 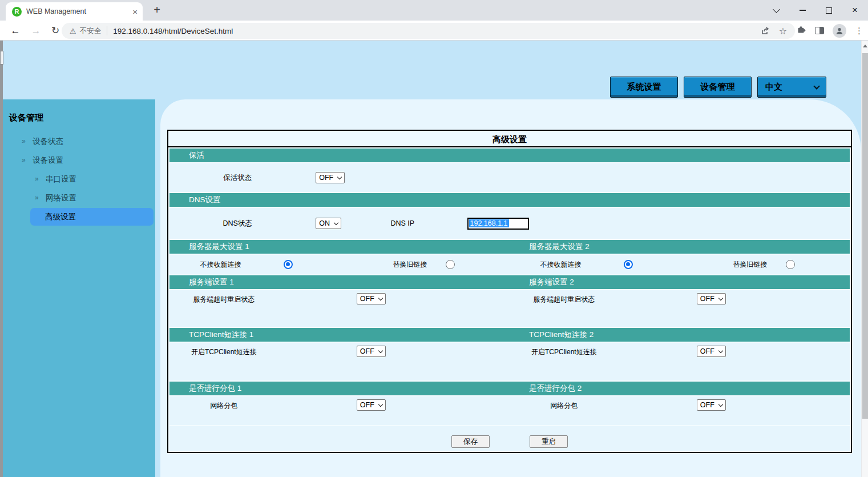 I want to click on section-keepalive: 保活, so click(x=510, y=155).